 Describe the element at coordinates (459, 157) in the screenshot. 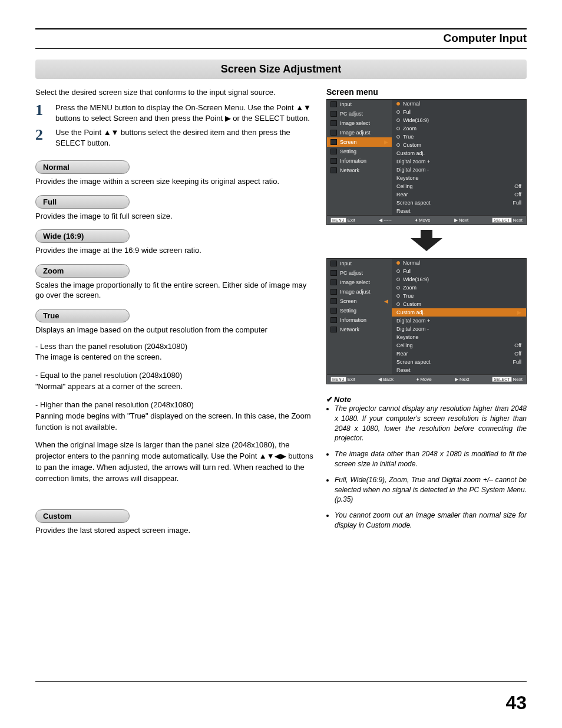

I see `menu-right-1: Normal Full Wide(16:9) Zoom True Custom …` at that location.